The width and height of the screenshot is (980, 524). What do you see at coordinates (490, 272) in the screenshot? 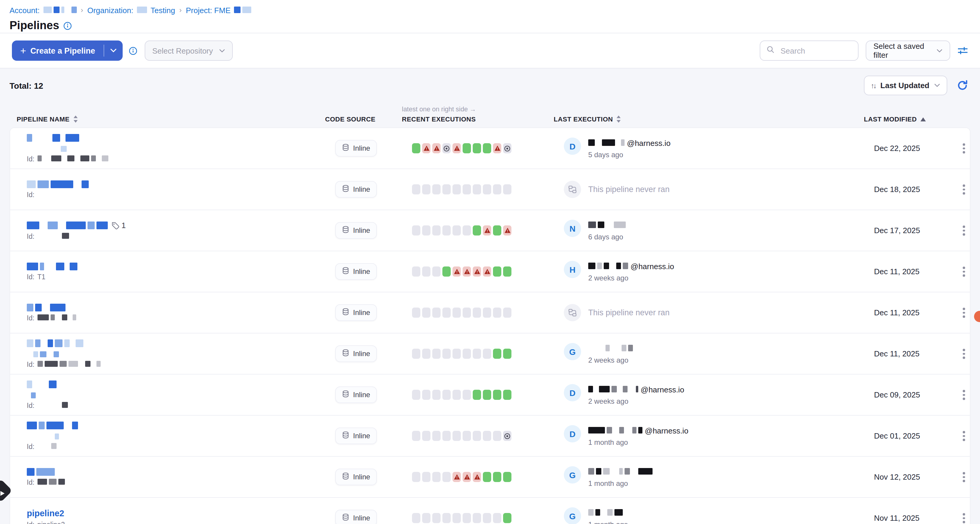
I see `pipeline-row: Id:T1 Inline H @harness.io 2 weeks ago` at bounding box center [490, 272].